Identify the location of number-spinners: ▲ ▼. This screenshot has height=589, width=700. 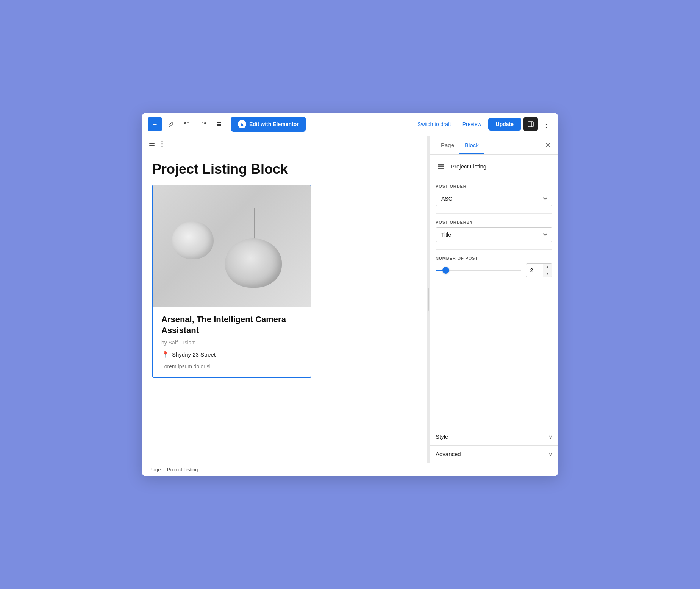
(547, 270).